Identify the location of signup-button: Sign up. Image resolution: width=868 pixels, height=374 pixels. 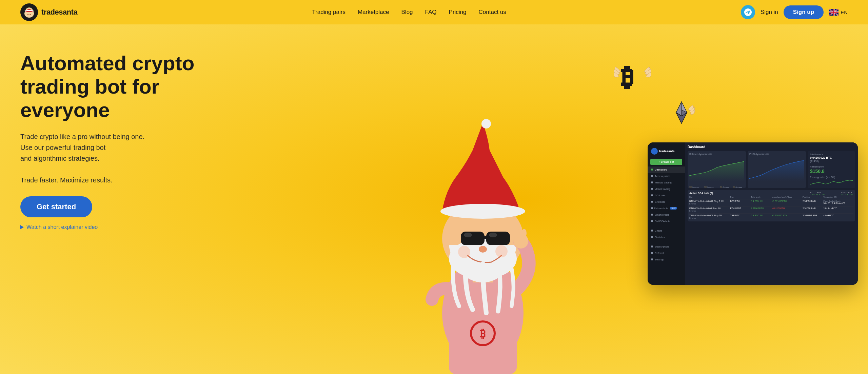
(804, 12).